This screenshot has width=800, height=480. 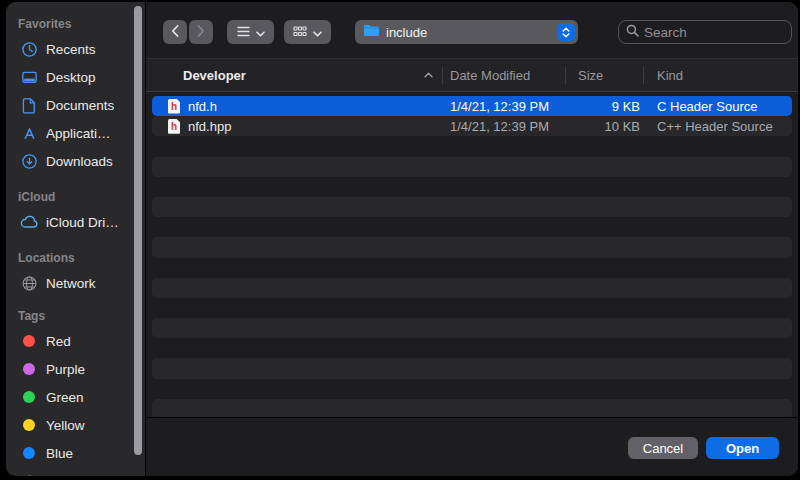 What do you see at coordinates (58, 342) in the screenshot?
I see `sidebar-item-label: Red` at bounding box center [58, 342].